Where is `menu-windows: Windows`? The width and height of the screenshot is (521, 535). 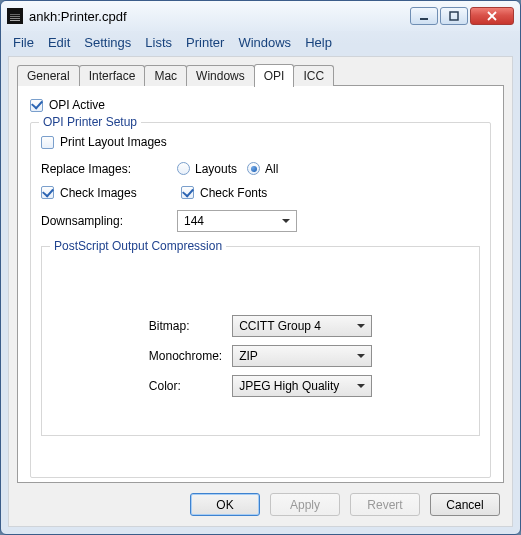 menu-windows: Windows is located at coordinates (264, 42).